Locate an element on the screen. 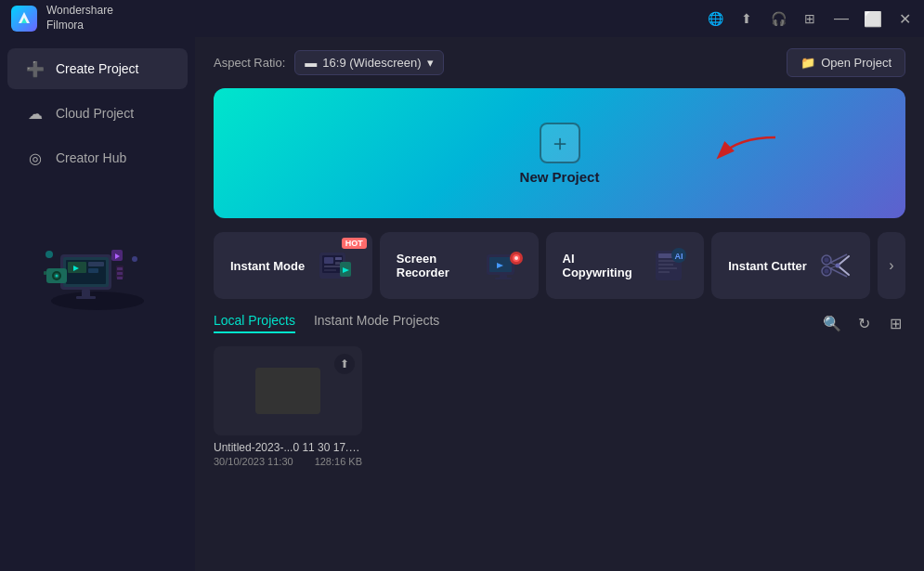  tool-instant-cutter: Instant Cutter is located at coordinates (791, 266).